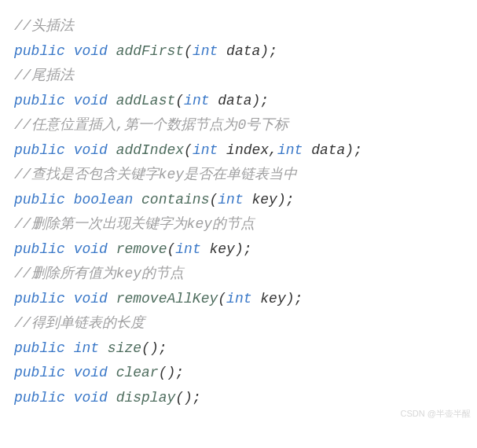  What do you see at coordinates (175, 200) in the screenshot?
I see `method-contains: contains` at bounding box center [175, 200].